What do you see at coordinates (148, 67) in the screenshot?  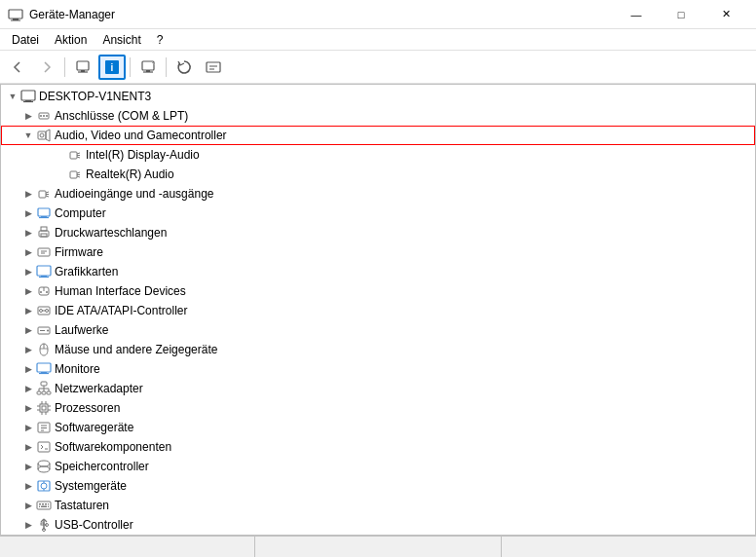 I see `uninstall-button` at bounding box center [148, 67].